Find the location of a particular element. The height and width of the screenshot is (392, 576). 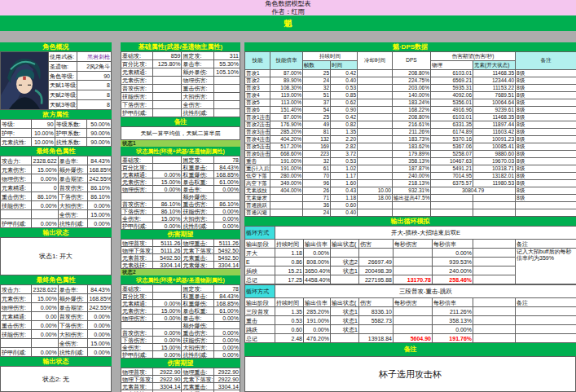

cell: 211.26% is located at coordinates (453, 311).